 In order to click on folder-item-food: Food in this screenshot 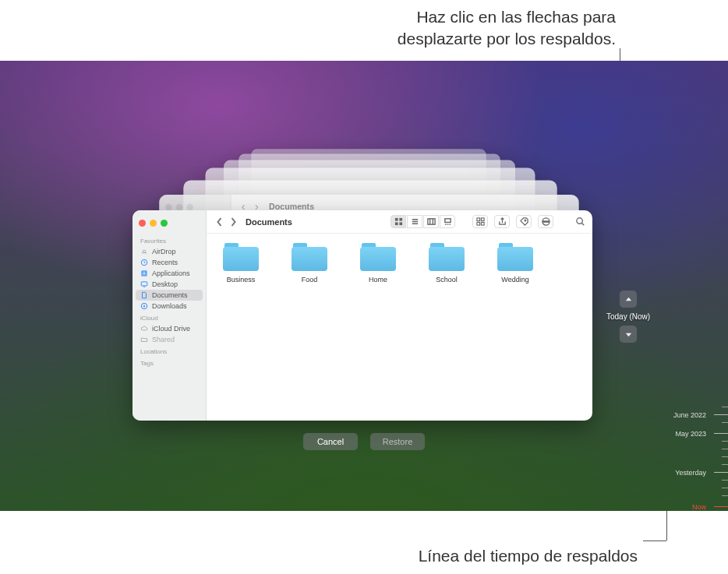, I will do `click(309, 263)`.